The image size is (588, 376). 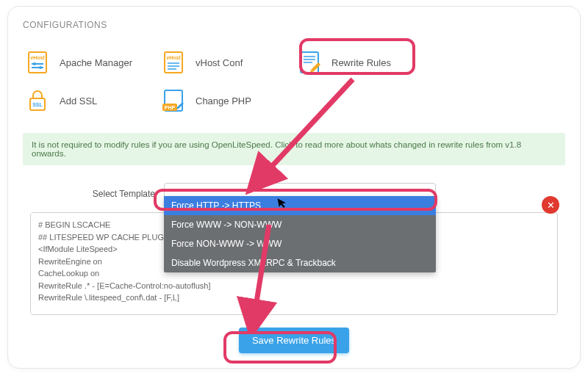 What do you see at coordinates (223, 101) in the screenshot?
I see `tile-label: Change PHP` at bounding box center [223, 101].